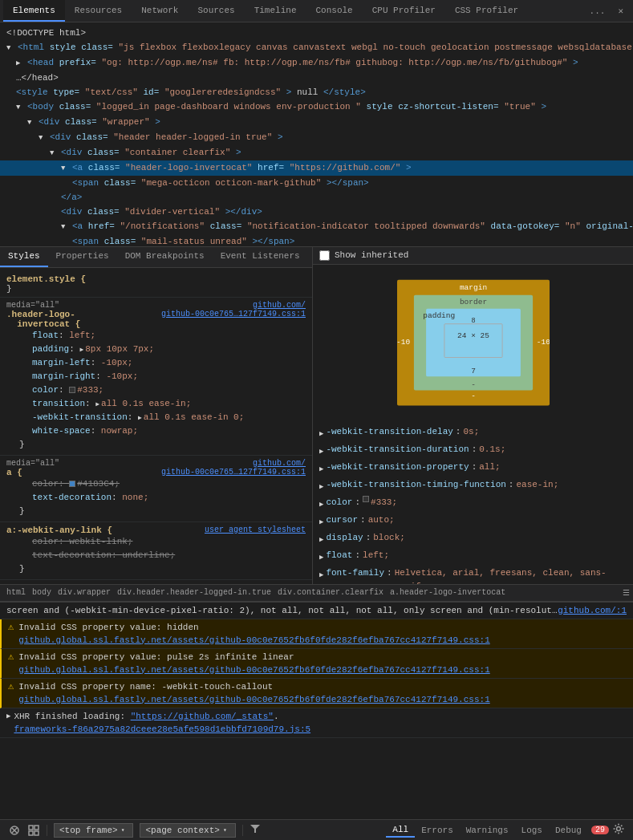 This screenshot has height=840, width=633. I want to click on breadcrumb-more: ☰, so click(626, 593).